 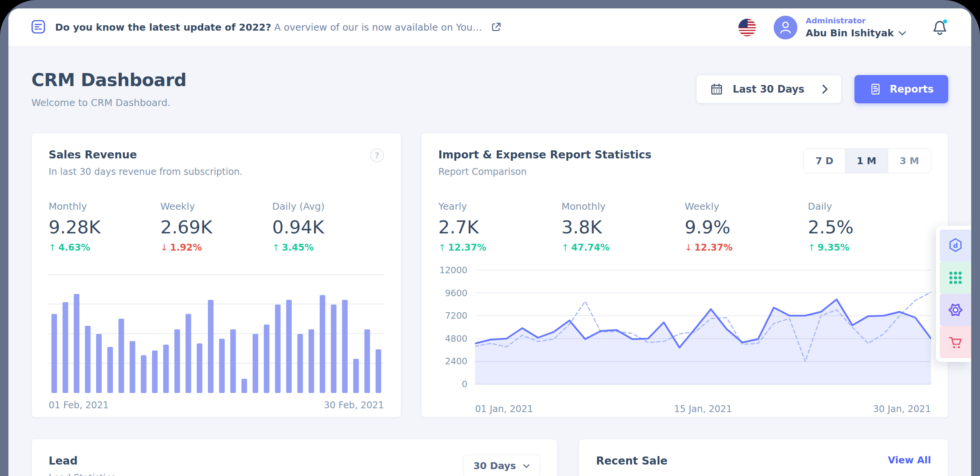 I want to click on report-file-icon, so click(x=875, y=89).